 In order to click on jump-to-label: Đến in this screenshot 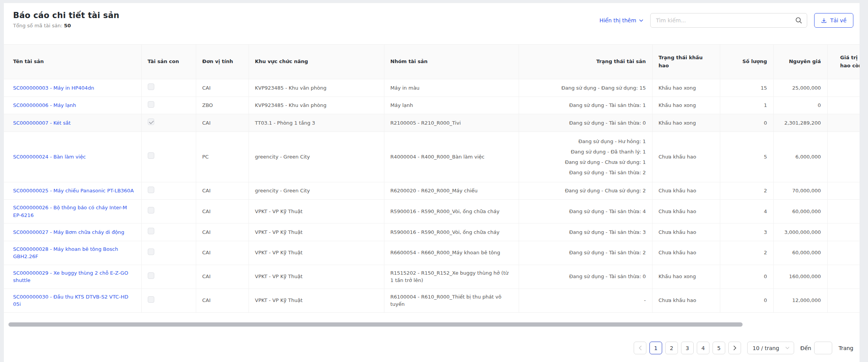, I will do `click(806, 348)`.